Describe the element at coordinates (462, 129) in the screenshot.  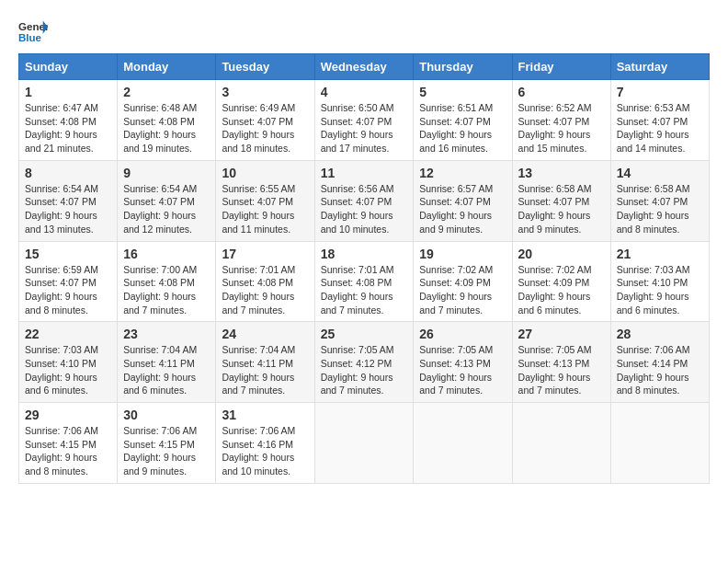
I see `day-info: Sunrise: 6:51 AMSunset: 4:07 PMDaylight:…` at that location.